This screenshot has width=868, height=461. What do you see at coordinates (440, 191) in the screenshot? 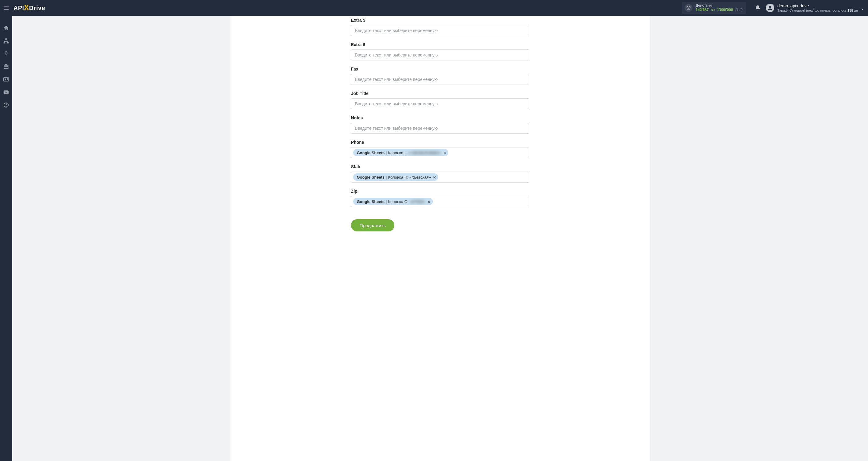
I see `label-zip: Zip` at bounding box center [440, 191].